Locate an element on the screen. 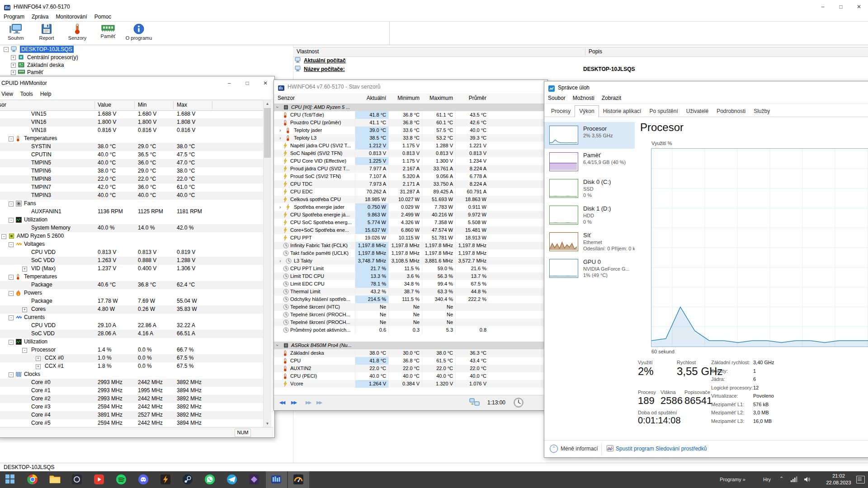  taskbar-icon-app-blue is located at coordinates (188, 480).